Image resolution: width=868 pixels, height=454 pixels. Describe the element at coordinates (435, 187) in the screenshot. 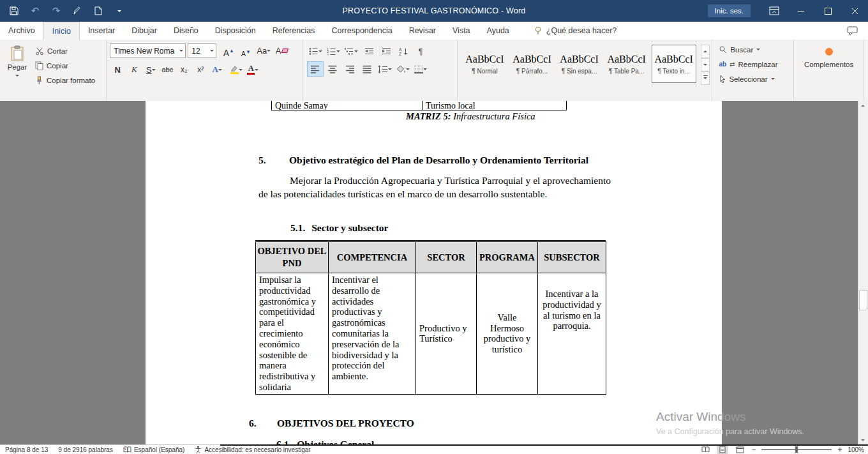

I see `body-paragraph: Mejorar la Producción Agropecuaria y Tur…` at that location.